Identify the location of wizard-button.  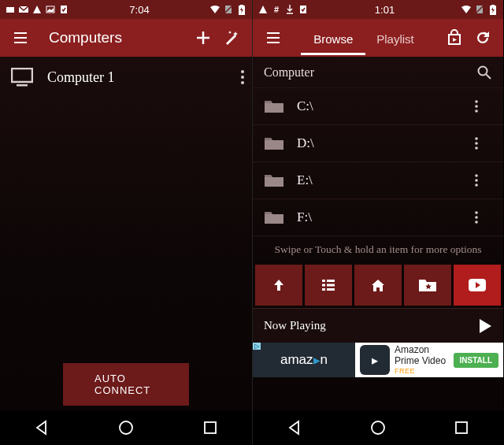
(232, 38).